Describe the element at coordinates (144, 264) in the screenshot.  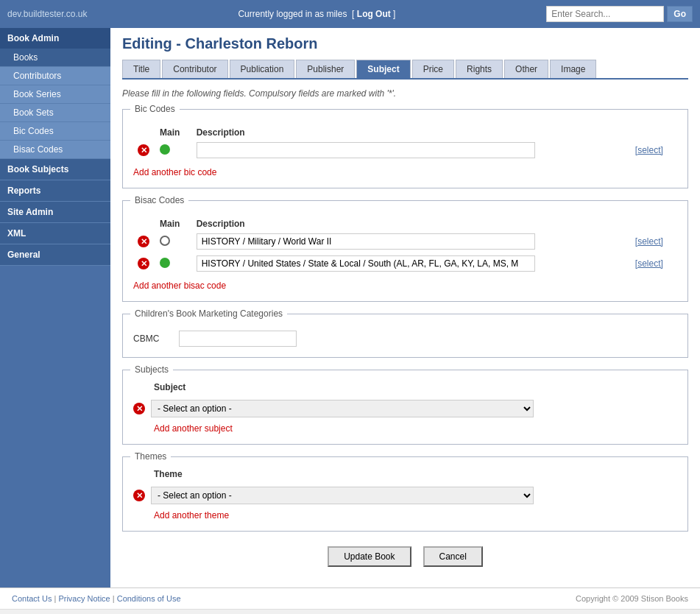
I see `bisac-remove-button-2: ✕` at that location.